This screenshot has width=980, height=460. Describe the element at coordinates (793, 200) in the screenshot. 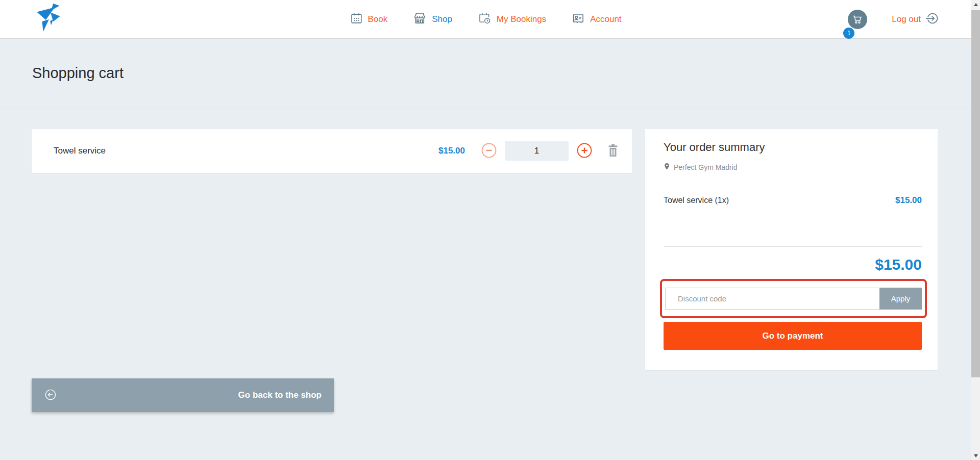

I see `summary-line-item: Towel service (1x) $15.00` at that location.